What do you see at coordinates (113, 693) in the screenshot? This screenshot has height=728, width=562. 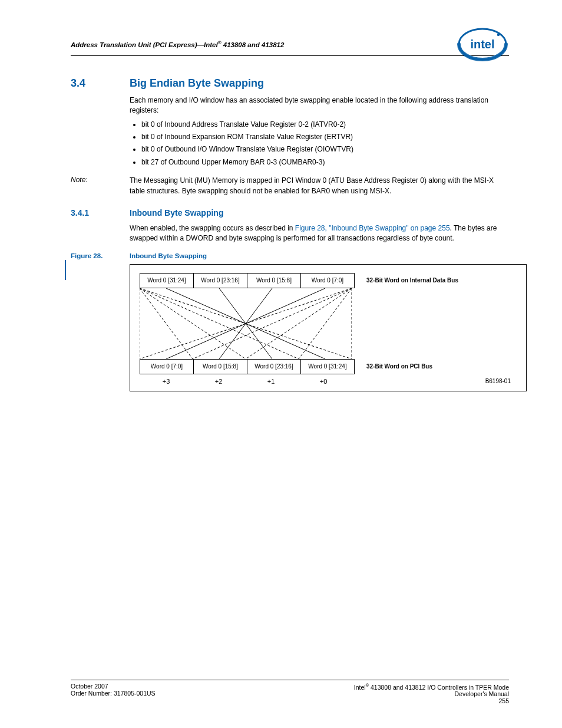 I see `footer-order-number: Order Number: 317805-001US` at bounding box center [113, 693].